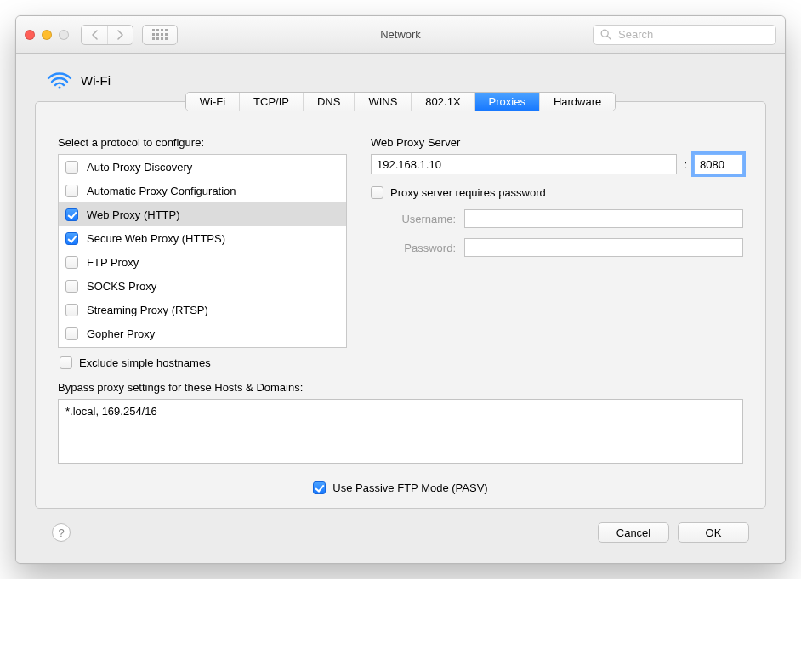 This screenshot has width=801, height=672. What do you see at coordinates (719, 164) in the screenshot?
I see `proxy-port-input` at bounding box center [719, 164].